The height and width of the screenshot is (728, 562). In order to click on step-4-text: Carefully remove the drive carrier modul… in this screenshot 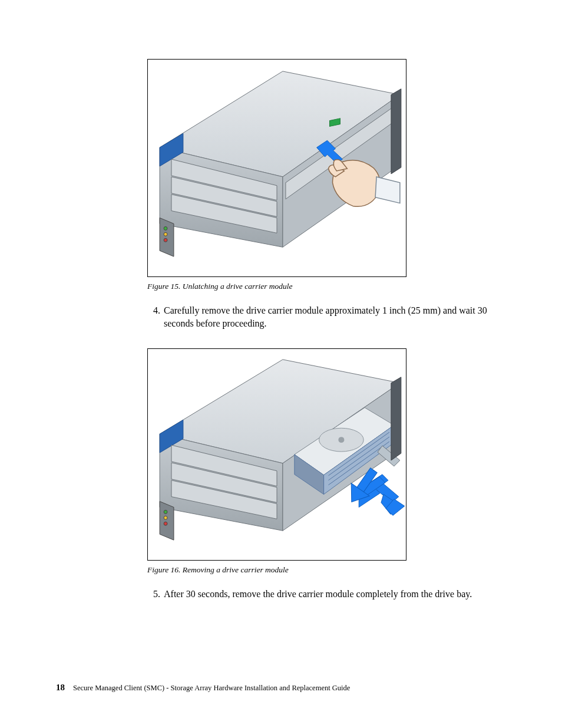, I will do `click(338, 317)`.